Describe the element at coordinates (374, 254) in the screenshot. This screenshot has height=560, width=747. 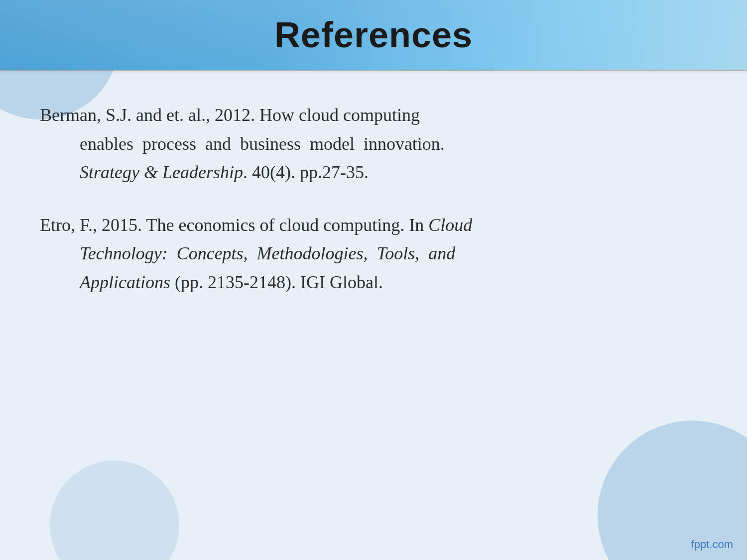
I see `reference-etro-text: Etro, F., 2015. The economics of cloud c…` at that location.